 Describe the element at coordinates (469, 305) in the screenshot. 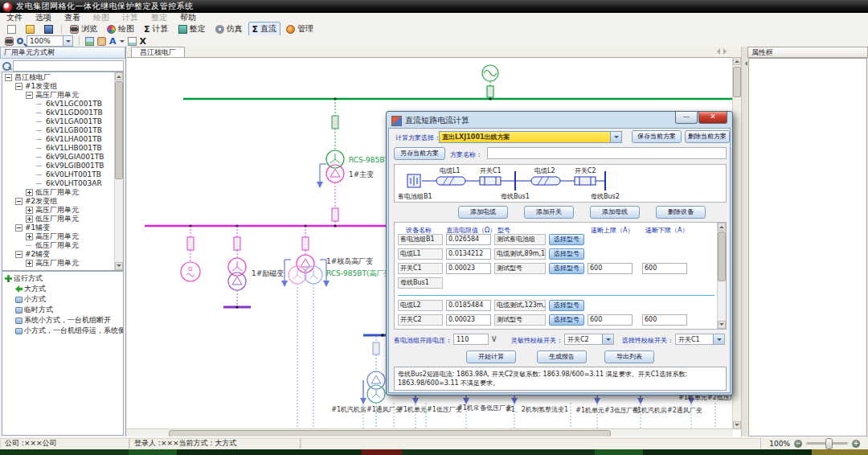

I see `resistance-input: 0.0185484` at that location.